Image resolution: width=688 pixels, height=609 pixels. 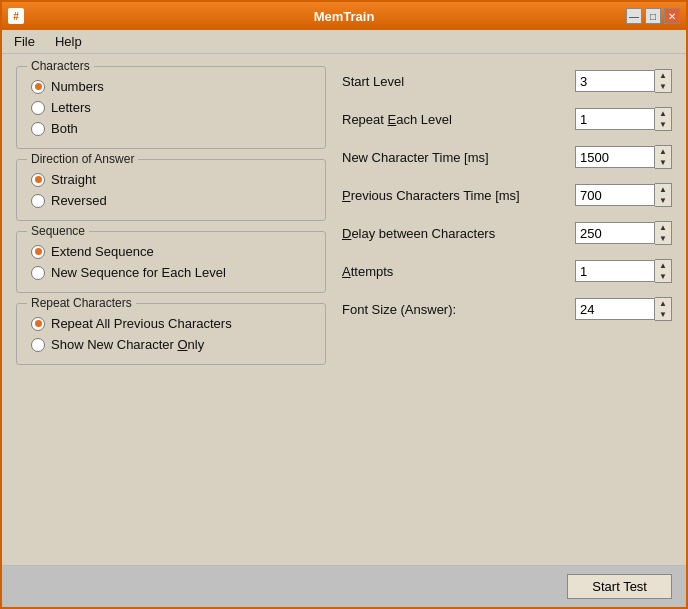 What do you see at coordinates (663, 304) in the screenshot?
I see `spinner-up-font-size: ▲` at bounding box center [663, 304].